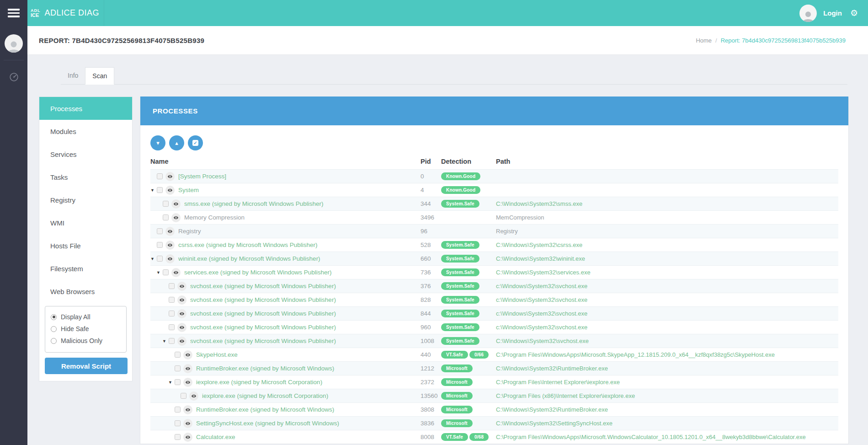 Image resolution: width=868 pixels, height=445 pixels. I want to click on table-row: csrss.exe (signed by Microsoft Windows P…, so click(495, 245).